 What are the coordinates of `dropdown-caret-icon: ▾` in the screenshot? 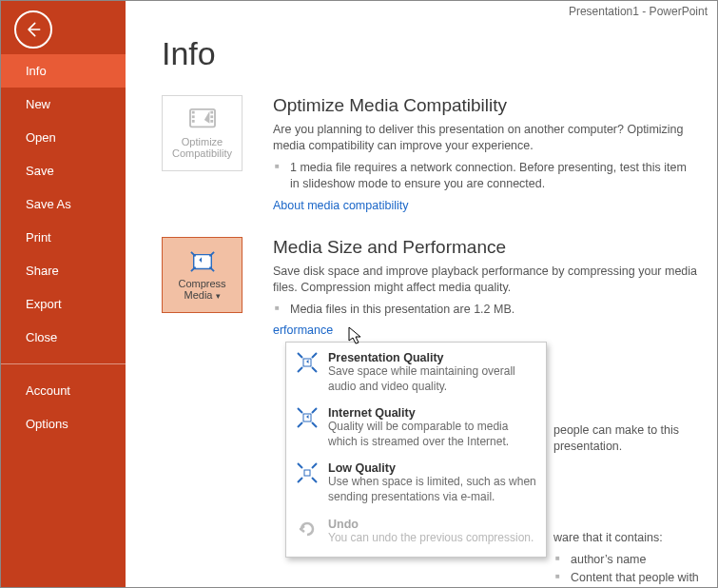 It's located at (219, 296).